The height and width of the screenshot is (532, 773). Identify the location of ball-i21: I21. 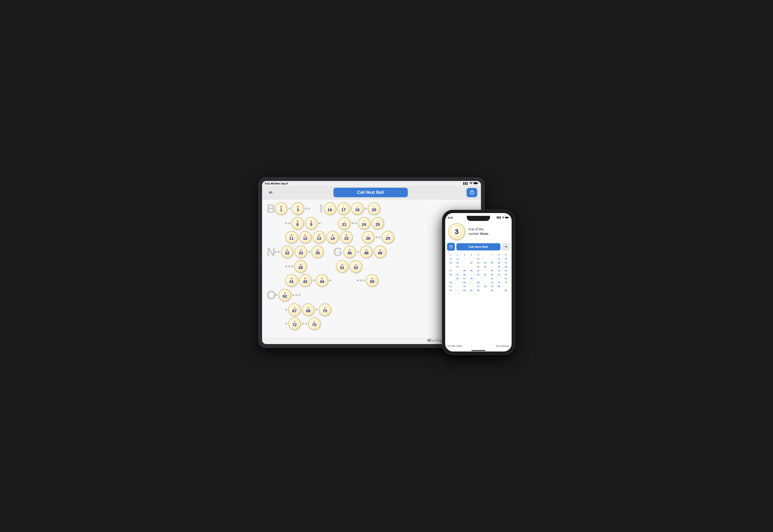
(344, 223).